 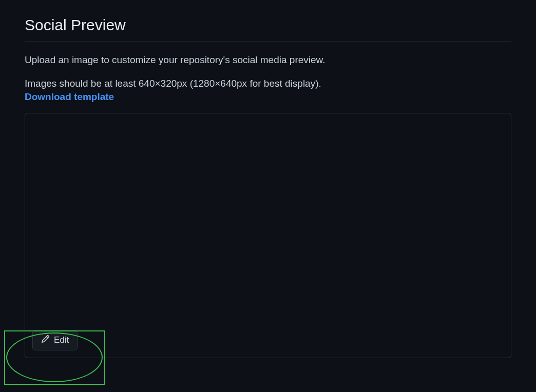 What do you see at coordinates (45, 340) in the screenshot?
I see `pencil-icon` at bounding box center [45, 340].